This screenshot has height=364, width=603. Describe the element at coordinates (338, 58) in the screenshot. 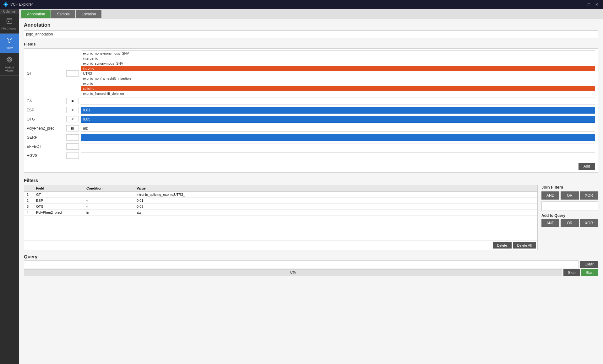

I see `list-item-intergenic: intergenic_` at that location.